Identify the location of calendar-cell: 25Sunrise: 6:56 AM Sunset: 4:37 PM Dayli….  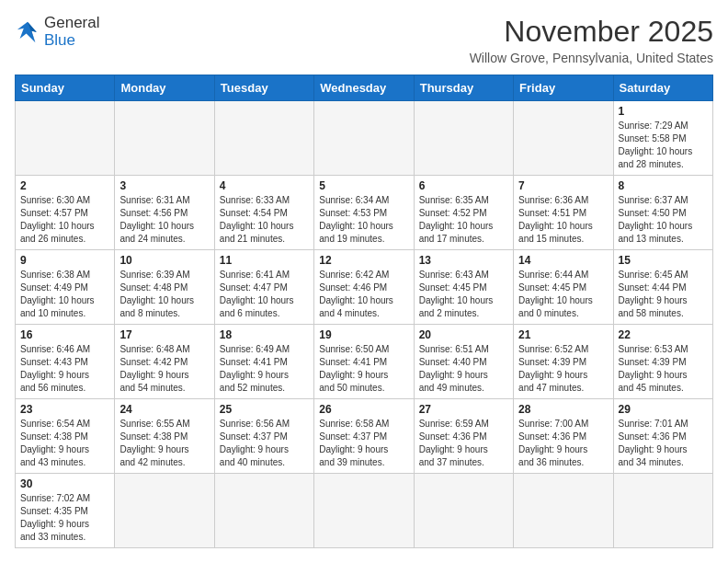
(264, 436).